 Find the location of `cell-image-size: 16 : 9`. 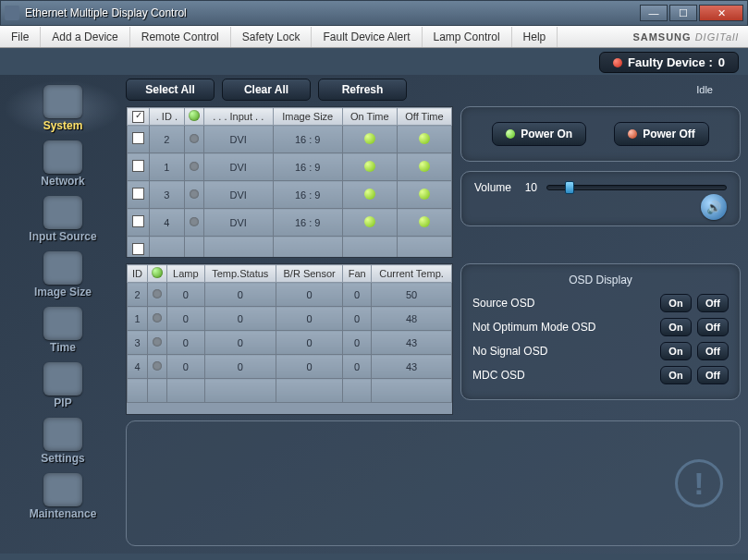

cell-image-size: 16 : 9 is located at coordinates (307, 195).